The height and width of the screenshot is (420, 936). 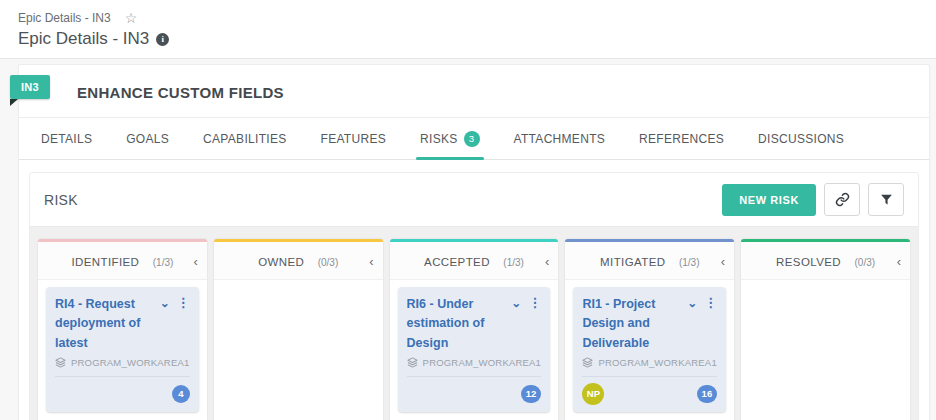 I want to click on column-header: MITIGATED (1/3) ‹, so click(x=650, y=261).